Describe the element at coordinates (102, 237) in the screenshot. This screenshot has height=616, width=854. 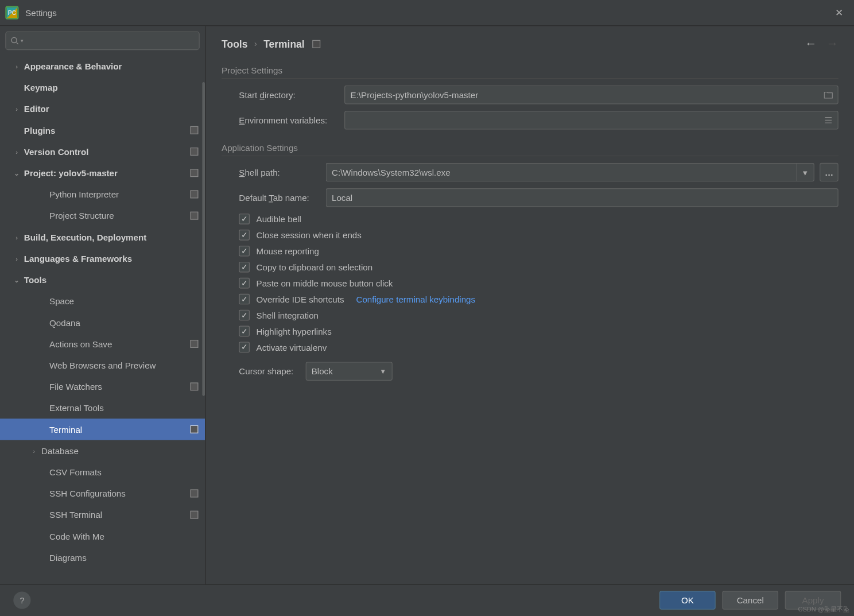
I see `nav-item-build-execution-deployment: ›Build, Execution, Deployment` at that location.